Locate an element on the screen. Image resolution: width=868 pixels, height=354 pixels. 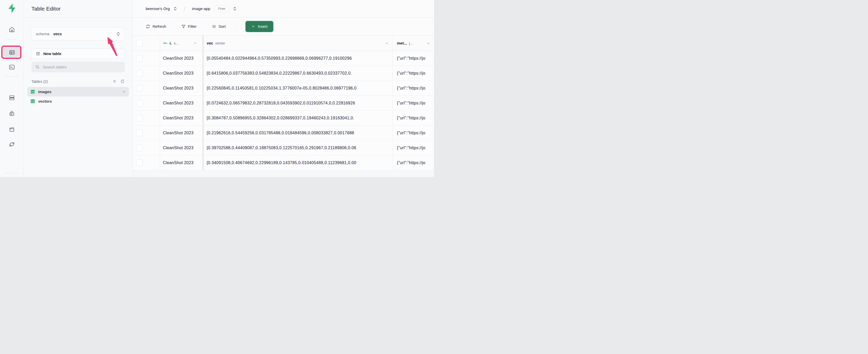
insert-button: Insert is located at coordinates (259, 27).